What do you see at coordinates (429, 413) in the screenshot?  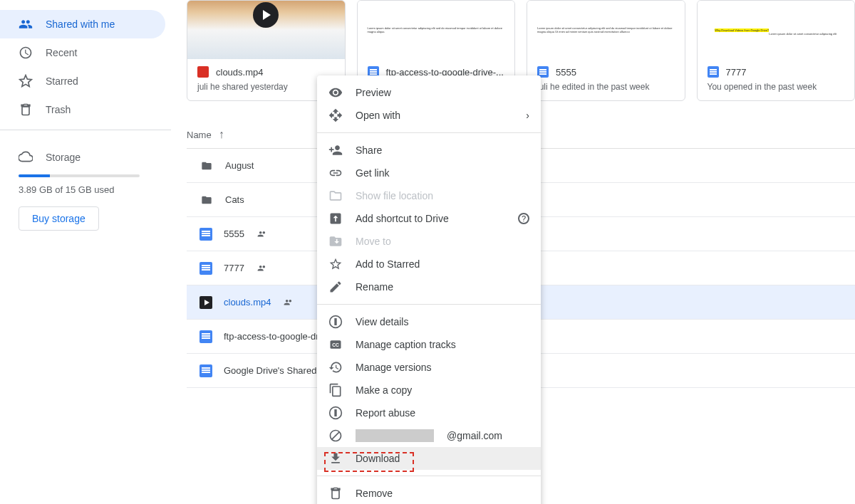 I see `menu-report-abuse: Report abuse` at bounding box center [429, 413].